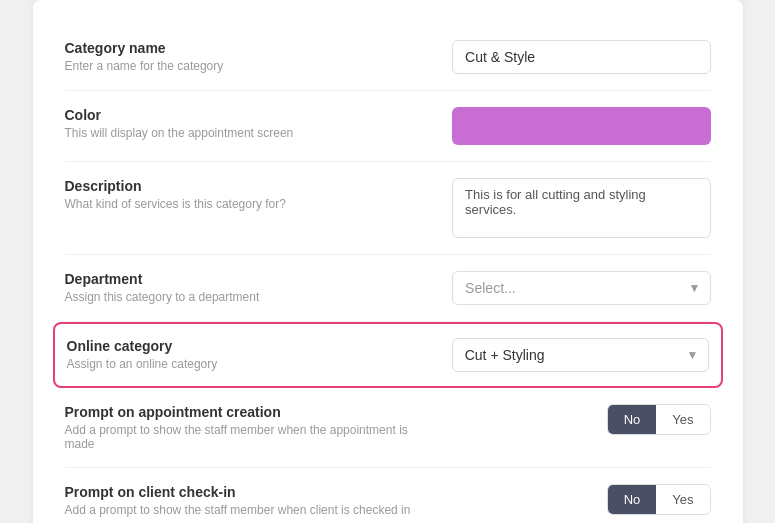  What do you see at coordinates (242, 204) in the screenshot?
I see `description-sublabel: What kind of services is this category f…` at bounding box center [242, 204].